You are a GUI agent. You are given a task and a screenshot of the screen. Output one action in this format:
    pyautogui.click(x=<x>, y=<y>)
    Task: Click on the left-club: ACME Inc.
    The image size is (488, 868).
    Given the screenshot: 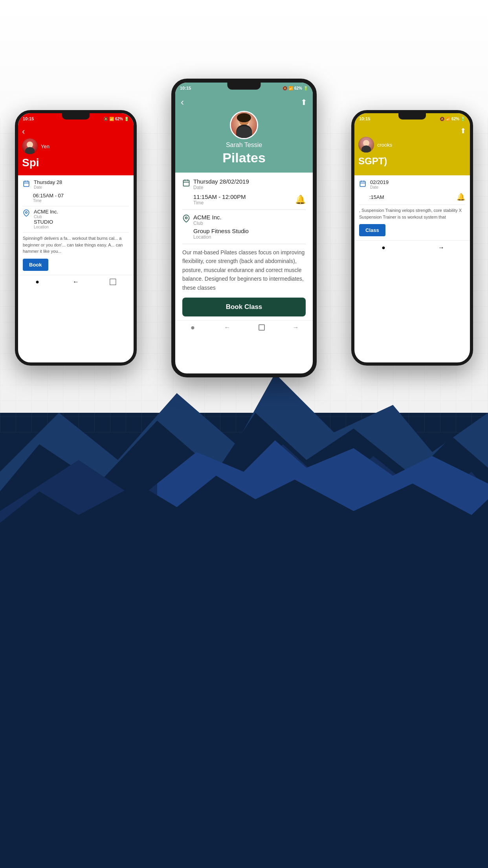 What is the action you would take?
    pyautogui.click(x=46, y=211)
    